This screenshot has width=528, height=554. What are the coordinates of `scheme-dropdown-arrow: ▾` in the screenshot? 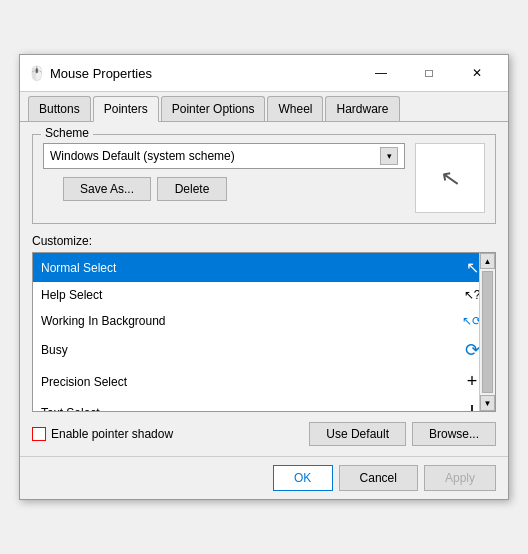 It's located at (389, 156).